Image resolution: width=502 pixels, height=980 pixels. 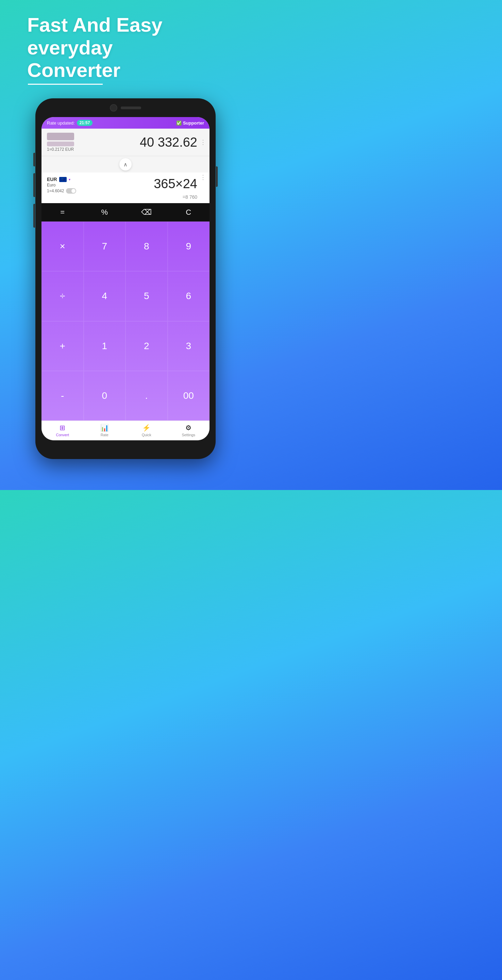 I want to click on more-icon-top: ⋮, so click(x=203, y=142).